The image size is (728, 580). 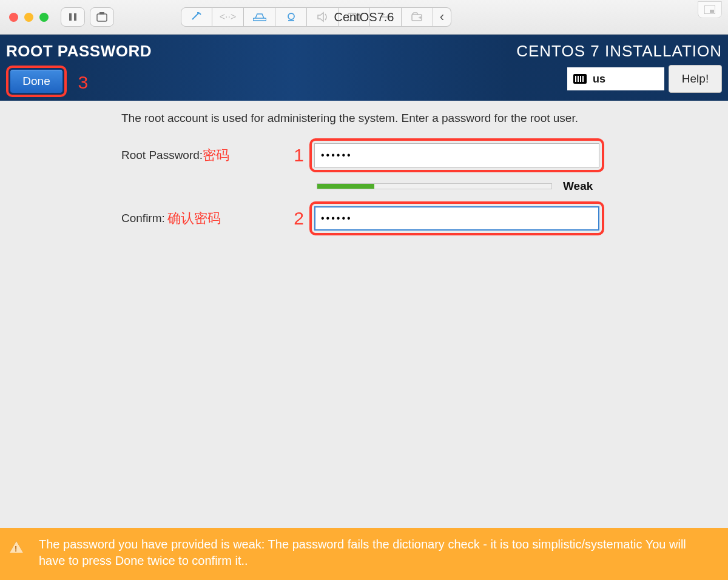 What do you see at coordinates (228, 17) in the screenshot?
I see `network-icon: <··>` at bounding box center [228, 17].